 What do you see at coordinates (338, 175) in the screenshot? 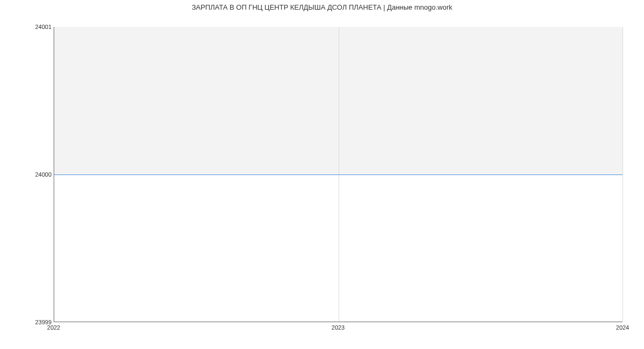
I see `data-line` at bounding box center [338, 175].